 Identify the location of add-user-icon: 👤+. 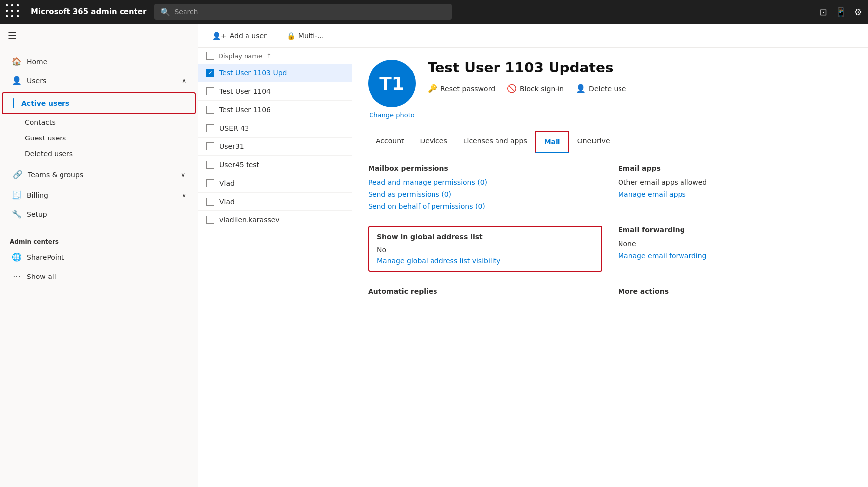
(219, 36).